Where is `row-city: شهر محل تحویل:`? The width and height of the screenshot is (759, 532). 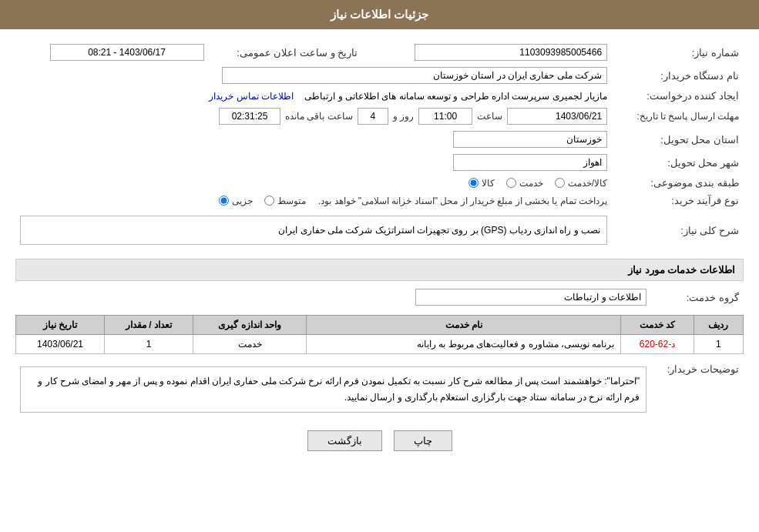
row-city: شهر محل تحویل: is located at coordinates (379, 162).